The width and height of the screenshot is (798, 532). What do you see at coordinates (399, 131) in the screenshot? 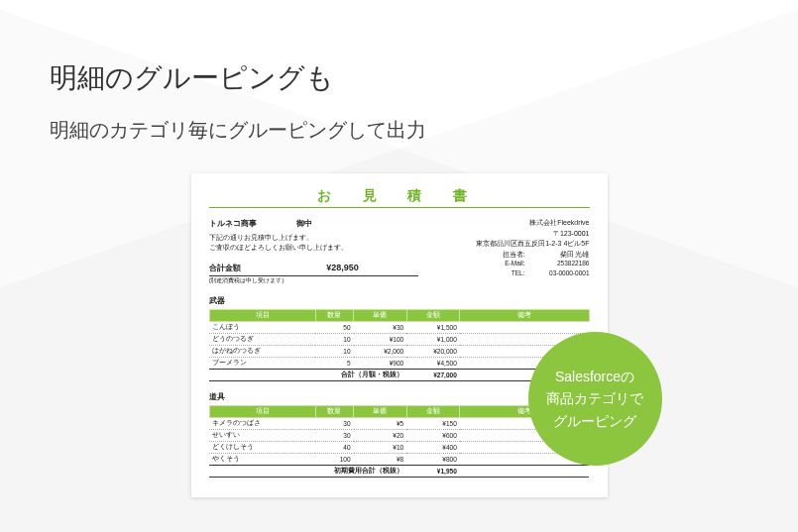
I see `page-subheading: 明細のカテゴリ毎にグルーピングして出力` at bounding box center [399, 131].